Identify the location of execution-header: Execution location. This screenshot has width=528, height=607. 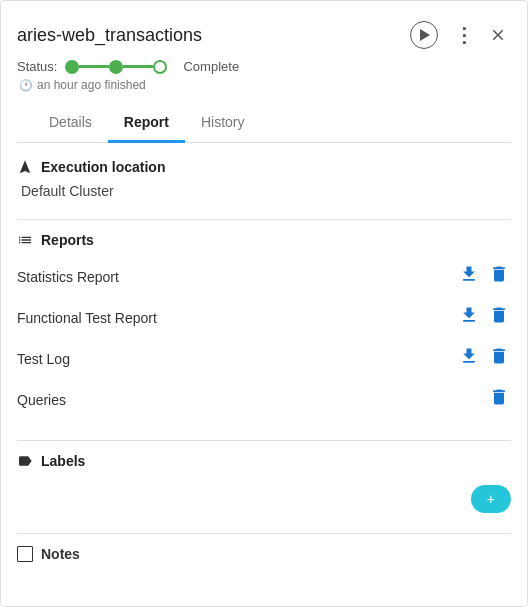
(264, 167).